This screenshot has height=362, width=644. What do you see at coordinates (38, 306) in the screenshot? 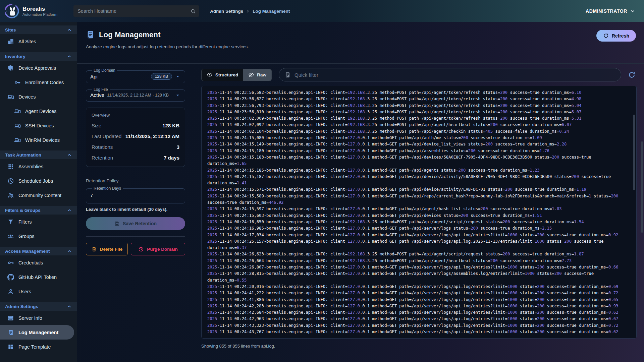
I see `sidebar-section-admin-settings: Admin Settings` at bounding box center [38, 306].